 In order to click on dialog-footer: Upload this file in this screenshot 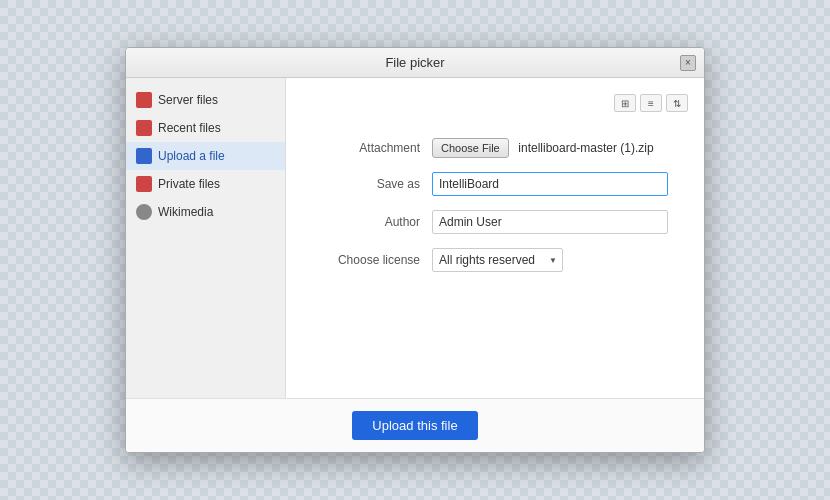, I will do `click(415, 425)`.